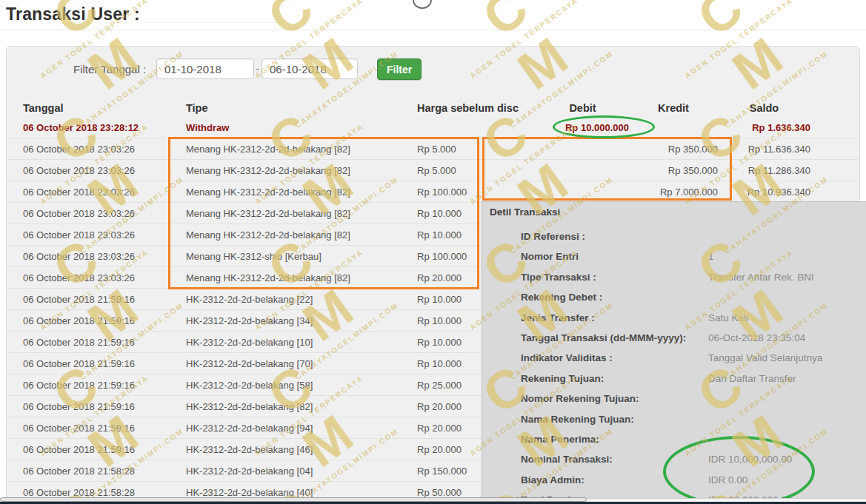 The image size is (866, 504). I want to click on detail-field-value: IDR 10,000,000.00, so click(750, 459).